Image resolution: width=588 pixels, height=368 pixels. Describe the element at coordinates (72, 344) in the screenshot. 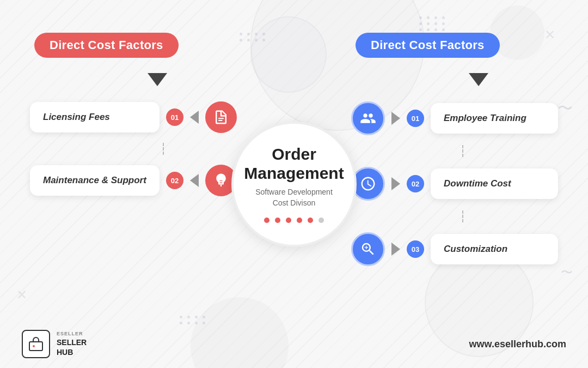

I see `logo-text: eSeller SELLER HUB` at that location.